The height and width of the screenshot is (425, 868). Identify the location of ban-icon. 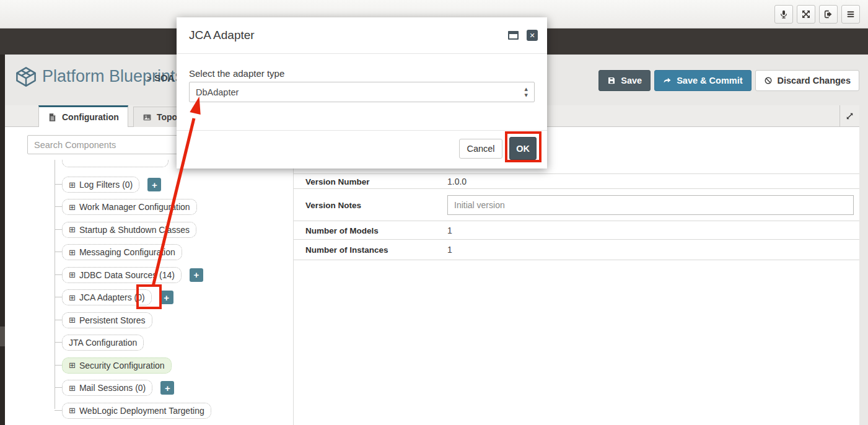
(768, 81).